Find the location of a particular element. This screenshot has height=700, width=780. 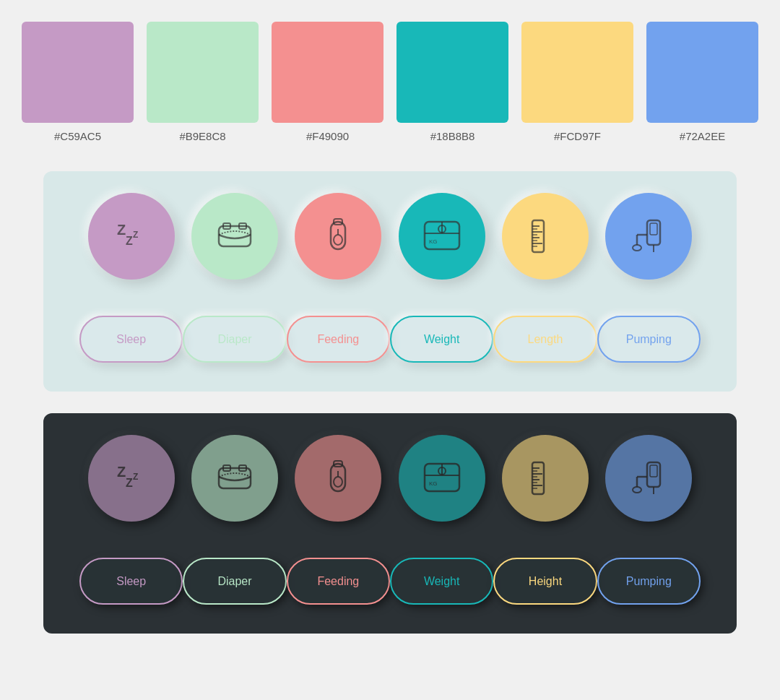

dark-icons-row: Z Z Z KG is located at coordinates (390, 478).